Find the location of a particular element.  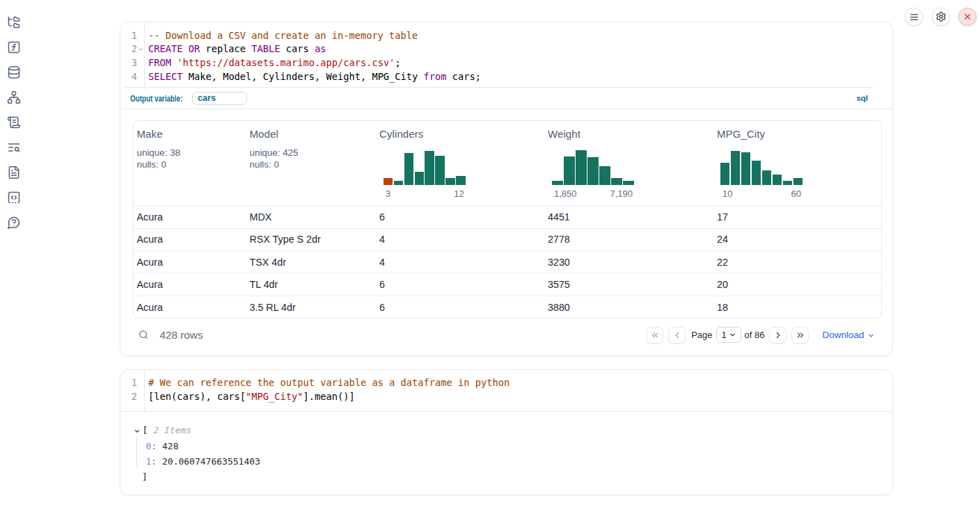

line-number-gutter: 1 2 is located at coordinates (132, 391).